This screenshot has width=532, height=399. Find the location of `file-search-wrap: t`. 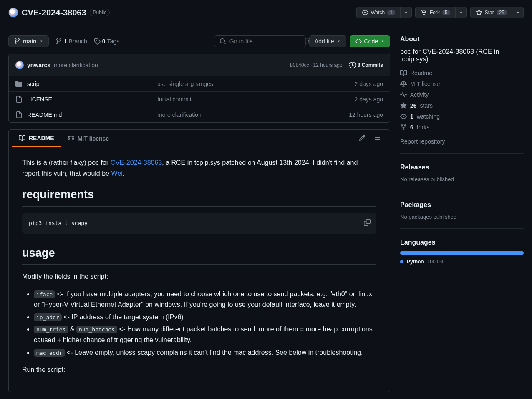

file-search-wrap: t is located at coordinates (260, 41).